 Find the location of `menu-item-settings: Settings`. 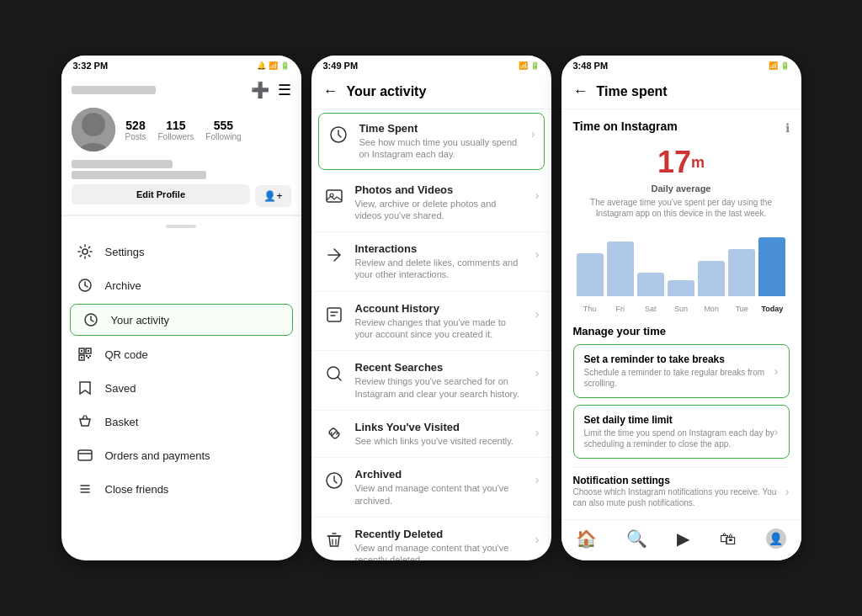

menu-item-settings: Settings is located at coordinates (182, 252).